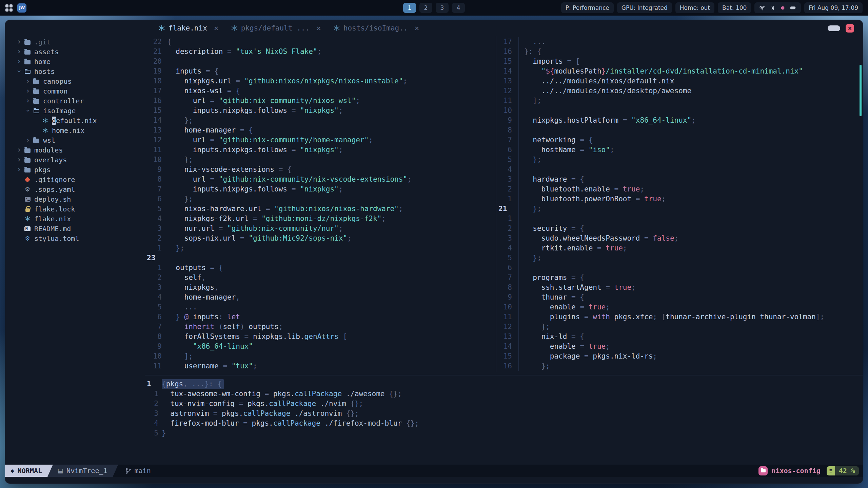 The image size is (868, 488). What do you see at coordinates (320, 101) in the screenshot?
I see `code-line: 16 url = "github:nix-community/nixos-wsl…` at bounding box center [320, 101].